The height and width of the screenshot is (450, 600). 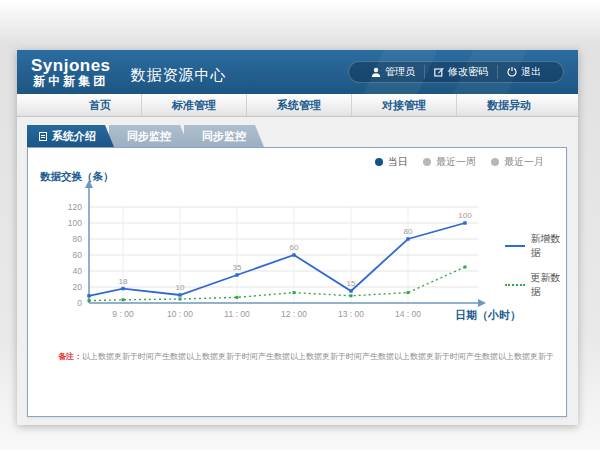 What do you see at coordinates (536, 246) in the screenshot?
I see `legend-item-new-data: 新增数据` at bounding box center [536, 246].